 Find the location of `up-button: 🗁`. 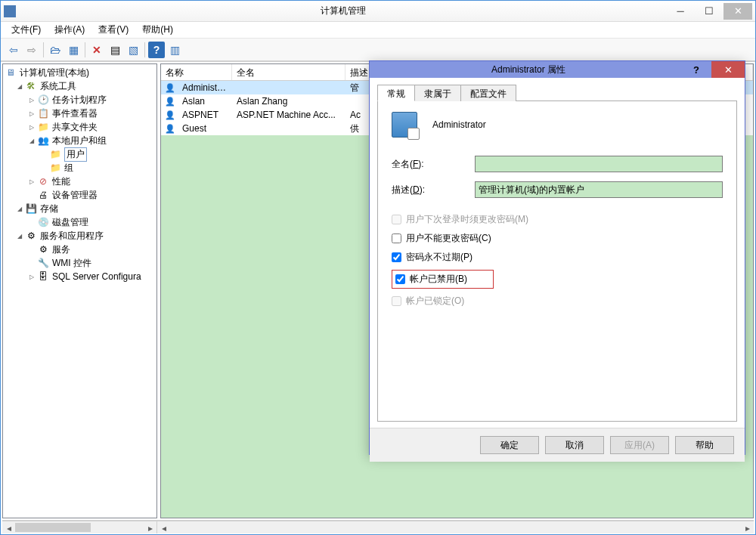

up-button: 🗁 is located at coordinates (55, 50).